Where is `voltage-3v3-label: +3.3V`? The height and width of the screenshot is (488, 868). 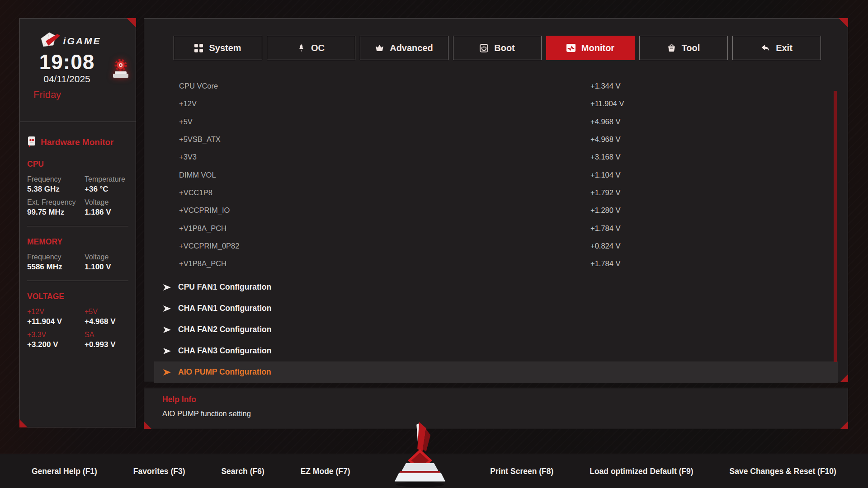
voltage-3v3-label: +3.3V is located at coordinates (56, 335).